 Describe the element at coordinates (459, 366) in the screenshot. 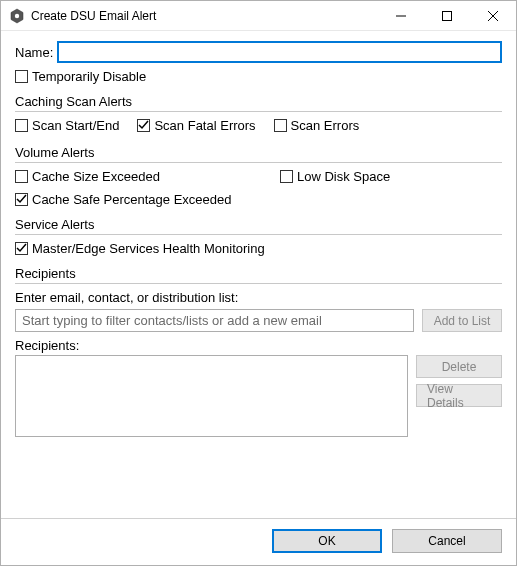

I see `delete-button: Delete` at that location.